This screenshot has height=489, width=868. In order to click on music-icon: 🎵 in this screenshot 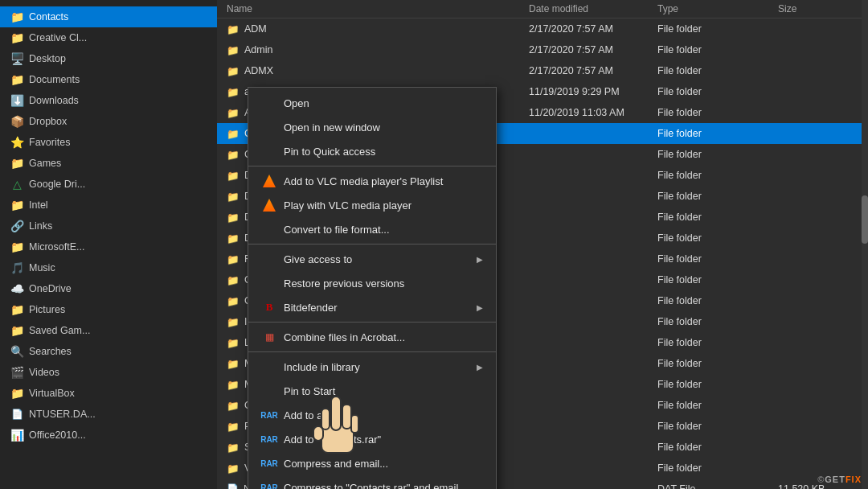, I will do `click(17, 268)`.